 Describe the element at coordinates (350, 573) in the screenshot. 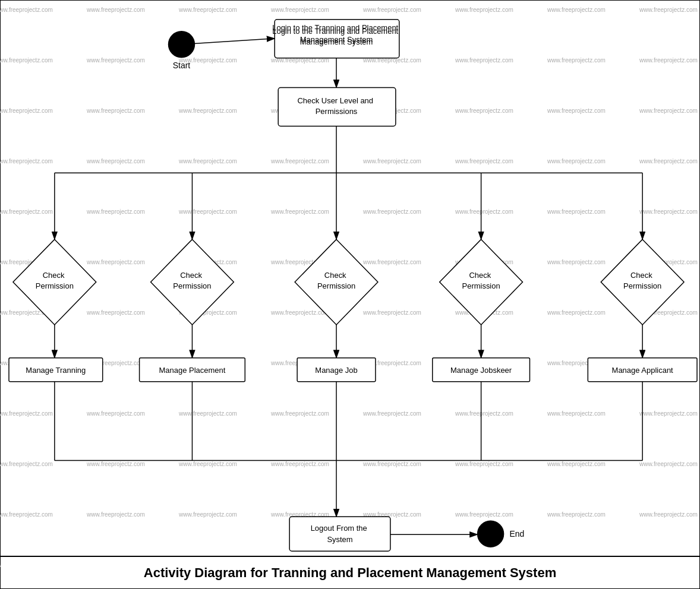

I see `diagram-title: Activity Diagram for Tranning and Placem…` at that location.